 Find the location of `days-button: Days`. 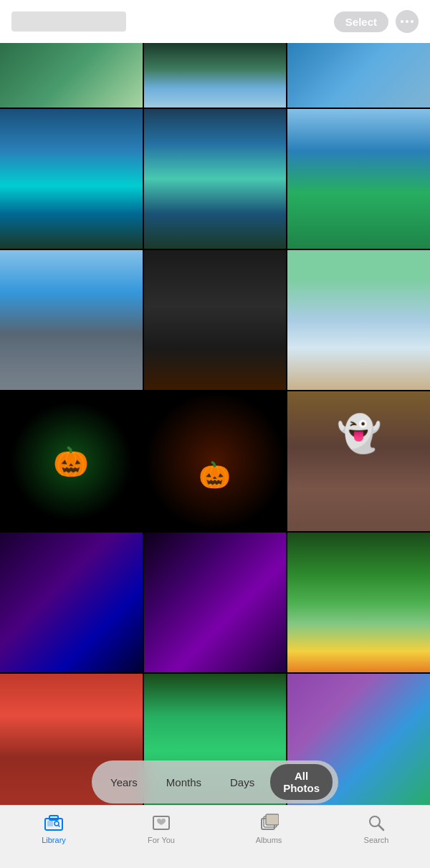

days-button: Days is located at coordinates (242, 782).